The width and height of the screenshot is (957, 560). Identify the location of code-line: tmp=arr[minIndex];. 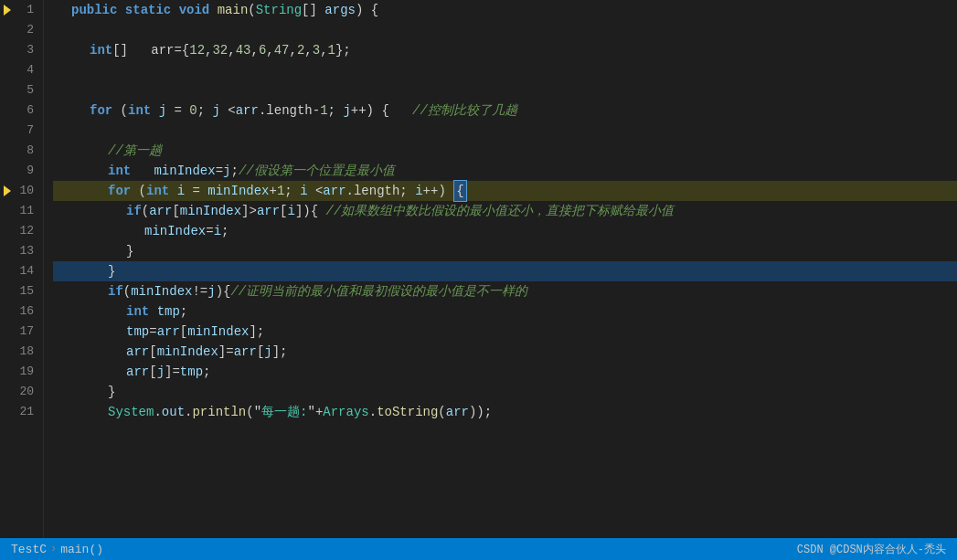
(505, 332).